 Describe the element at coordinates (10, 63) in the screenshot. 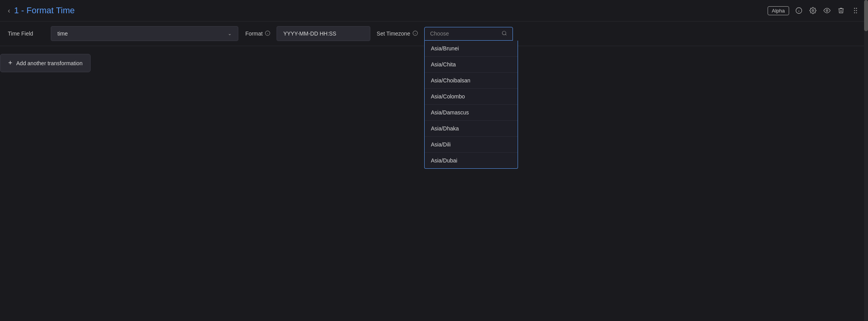

I see `plus-icon: +` at that location.